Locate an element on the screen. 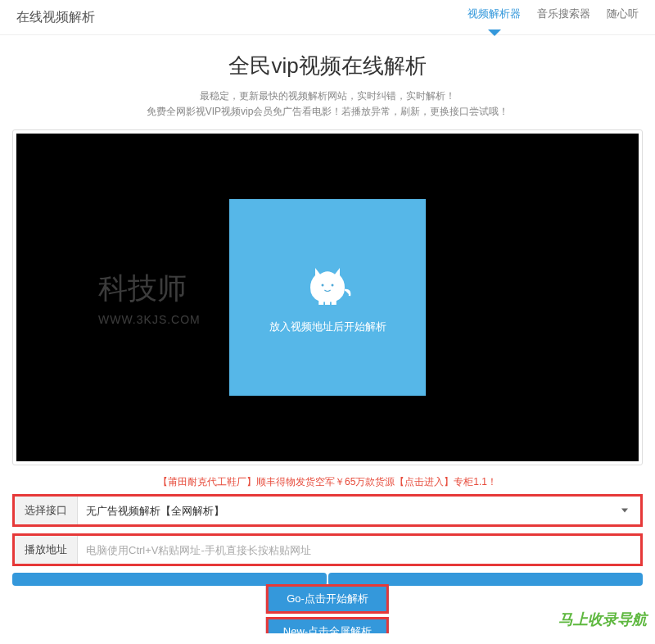  interface-label: 选择接口 is located at coordinates (46, 510).